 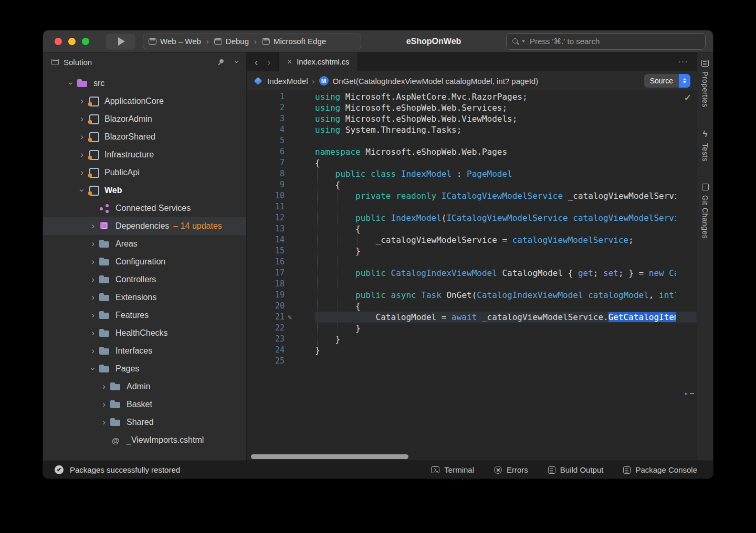 I want to click on code-line-2: 2using Microsoft.eShopWeb.Web.Services;, so click(x=471, y=108).